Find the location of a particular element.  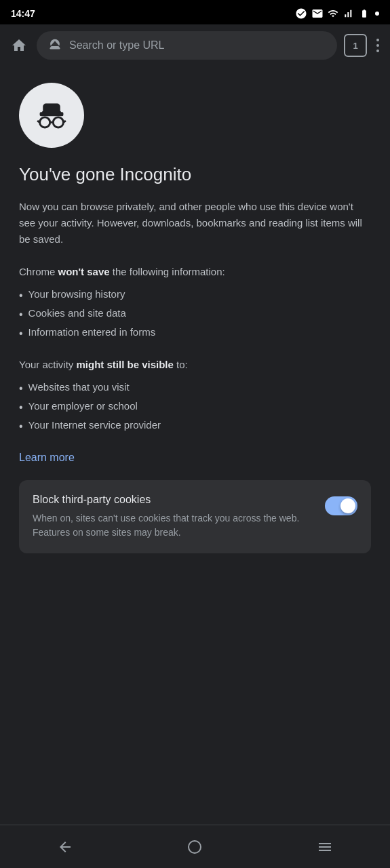

check-circle-icon is located at coordinates (301, 14).